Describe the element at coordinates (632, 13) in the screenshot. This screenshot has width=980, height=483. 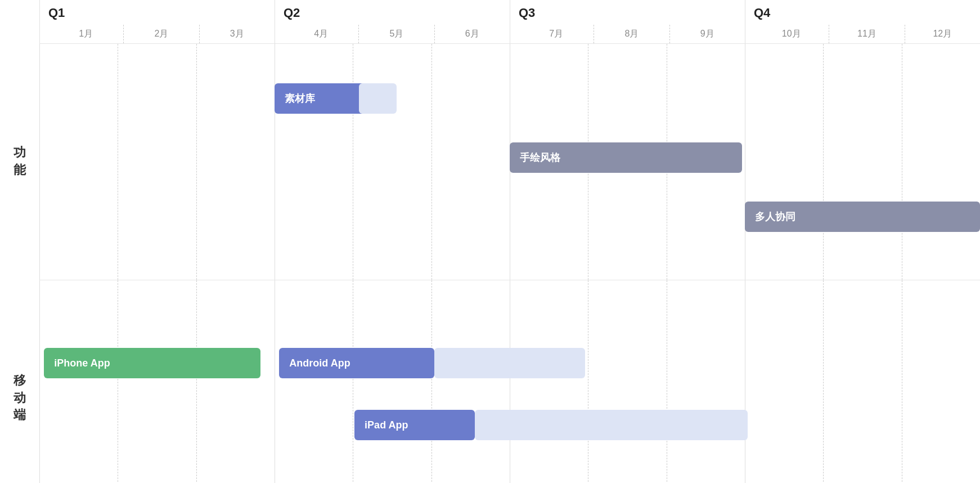
I see `quarter-label-q3: Q3` at that location.